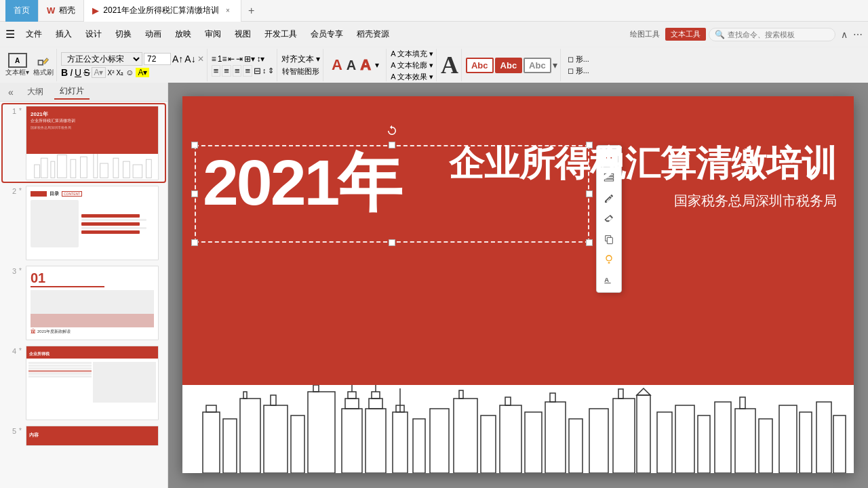 Image resolution: width=868 pixels, height=488 pixels. I want to click on tab-document: ▶ 2021年企业所得税汇算清缴培训 ×, so click(163, 11).